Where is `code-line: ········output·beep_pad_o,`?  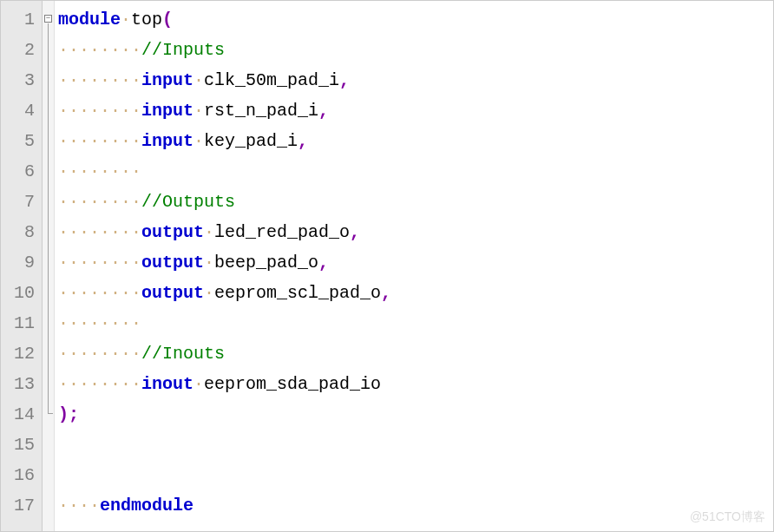 code-line: ········output·beep_pad_o, is located at coordinates (416, 262).